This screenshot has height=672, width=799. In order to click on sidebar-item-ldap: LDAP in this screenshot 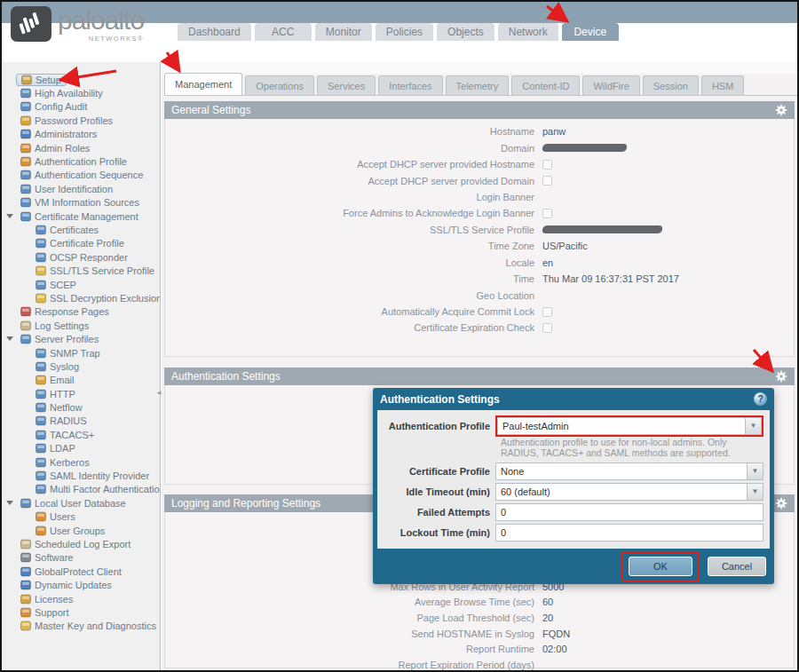, I will do `click(81, 449)`.